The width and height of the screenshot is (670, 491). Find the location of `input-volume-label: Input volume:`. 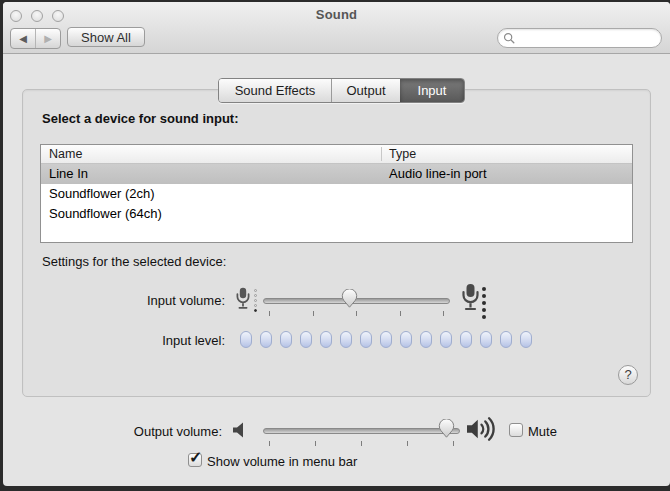

input-volume-label: Input volume: is located at coordinates (114, 300).